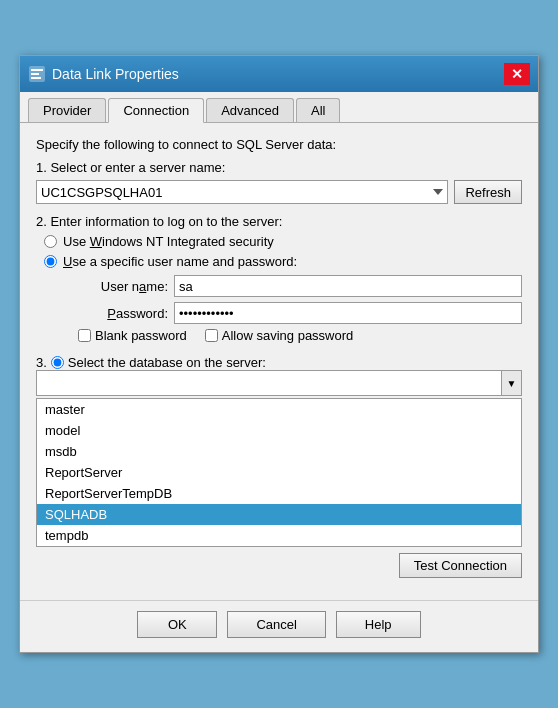  Describe the element at coordinates (67, 110) in the screenshot. I see `tab-provider: Provider` at that location.